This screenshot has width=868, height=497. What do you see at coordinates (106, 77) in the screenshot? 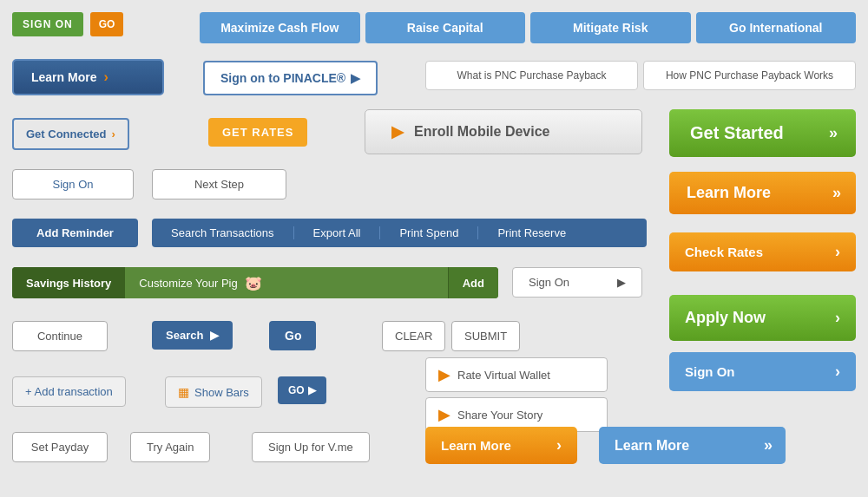
I see `arrow-right-icon: ›` at bounding box center [106, 77].